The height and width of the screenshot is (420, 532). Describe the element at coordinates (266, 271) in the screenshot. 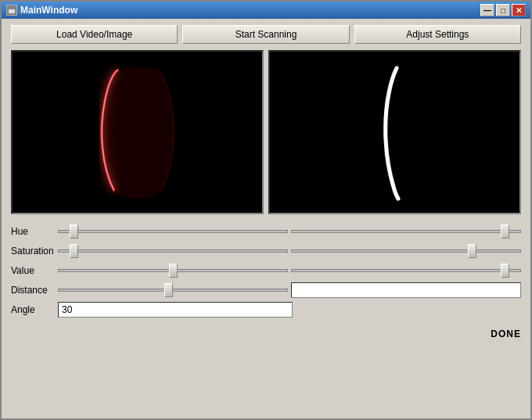

I see `value-row: Value` at that location.